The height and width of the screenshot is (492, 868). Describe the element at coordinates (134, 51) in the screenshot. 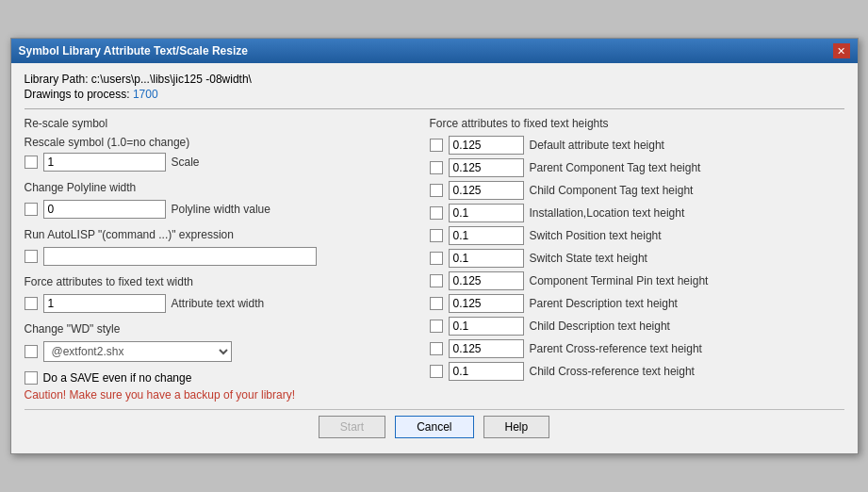

I see `window-title: Symbol Library Attribute Text/Scale Resi…` at that location.